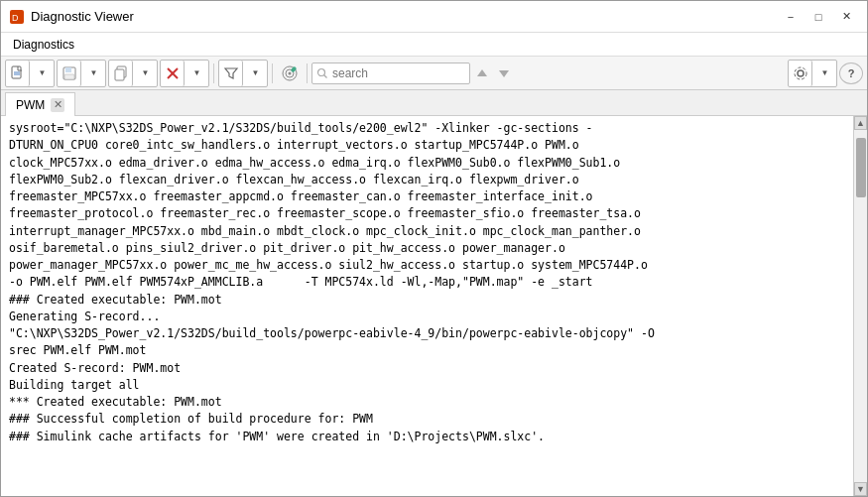 The image size is (868, 497). Describe the element at coordinates (860, 306) in the screenshot. I see `scrollbar-vertical: ▲ ▼` at that location.